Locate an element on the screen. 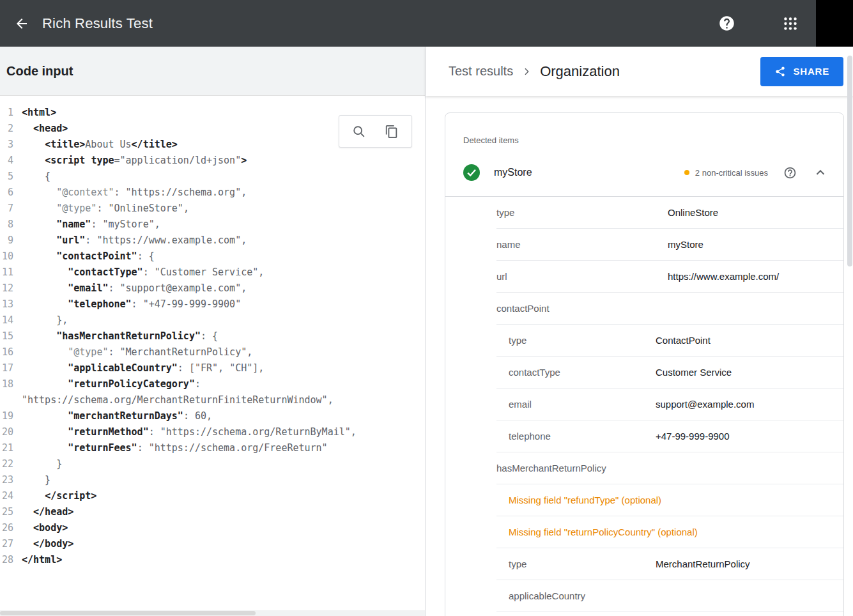 The image size is (853, 616). code-line: 23 } is located at coordinates (212, 481).